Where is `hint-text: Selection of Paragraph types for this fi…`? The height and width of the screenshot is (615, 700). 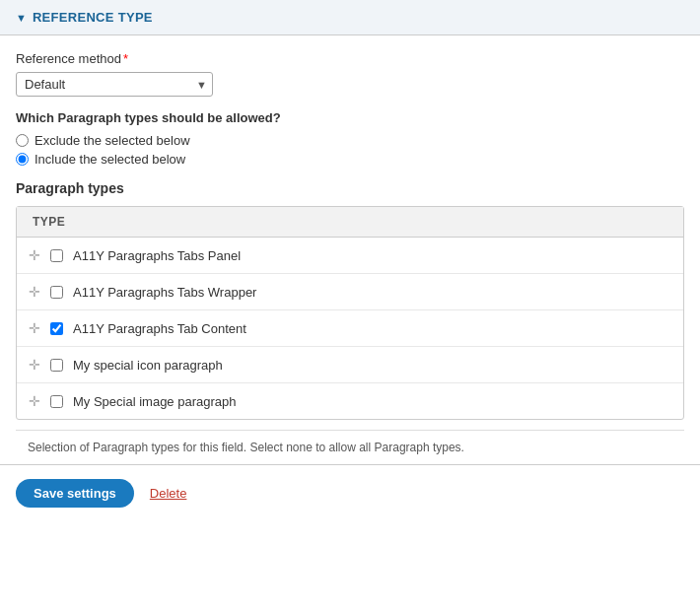
hint-text: Selection of Paragraph types for this fi… is located at coordinates (350, 447).